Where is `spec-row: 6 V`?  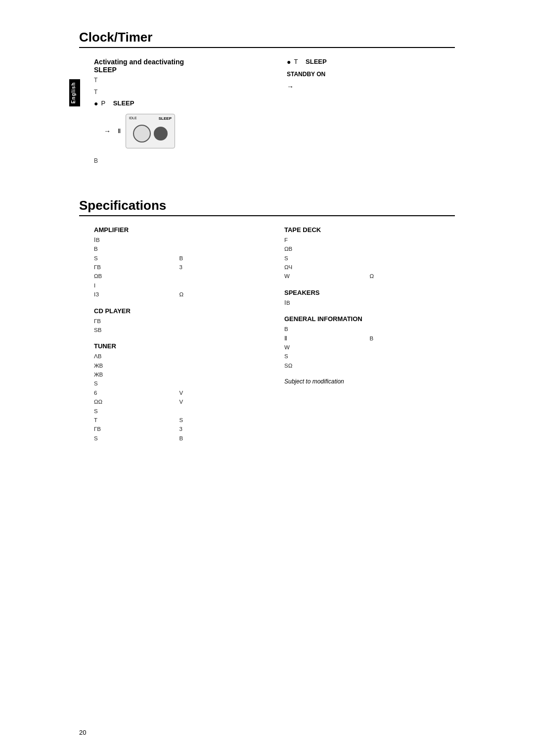 spec-row: 6 V is located at coordinates (179, 393).